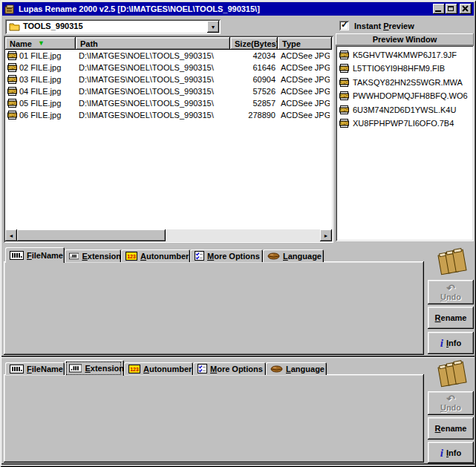  Describe the element at coordinates (238, 9) in the screenshot. I see `title-bar: Lupas Rename 2000 v2.5 [D:\IMATGES\NOEL\…` at that location.